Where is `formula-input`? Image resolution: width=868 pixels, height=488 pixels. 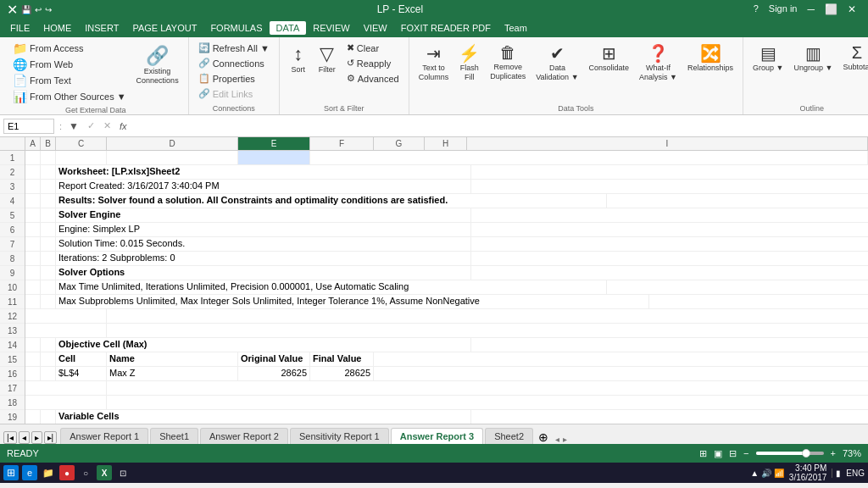
formula-input is located at coordinates (499, 126).